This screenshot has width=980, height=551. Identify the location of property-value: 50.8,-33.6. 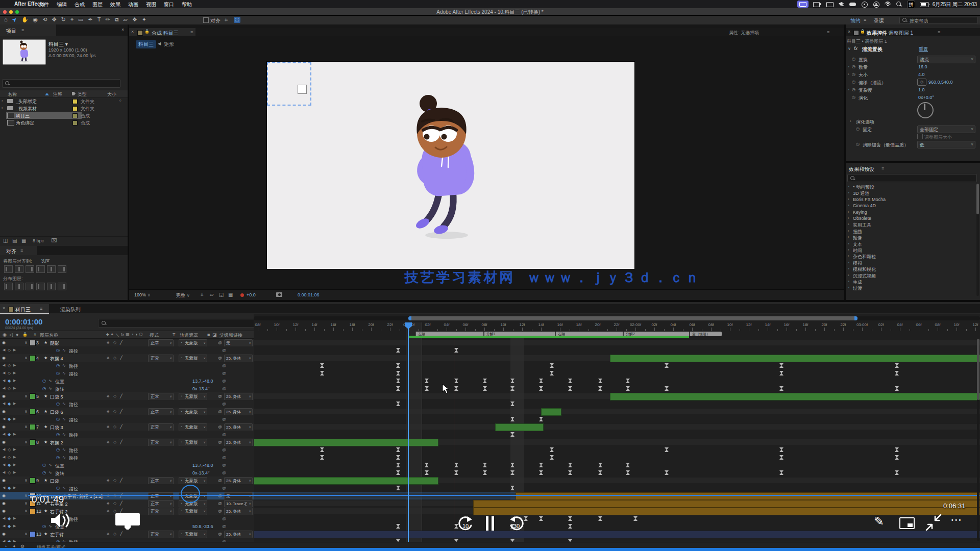
(203, 527).